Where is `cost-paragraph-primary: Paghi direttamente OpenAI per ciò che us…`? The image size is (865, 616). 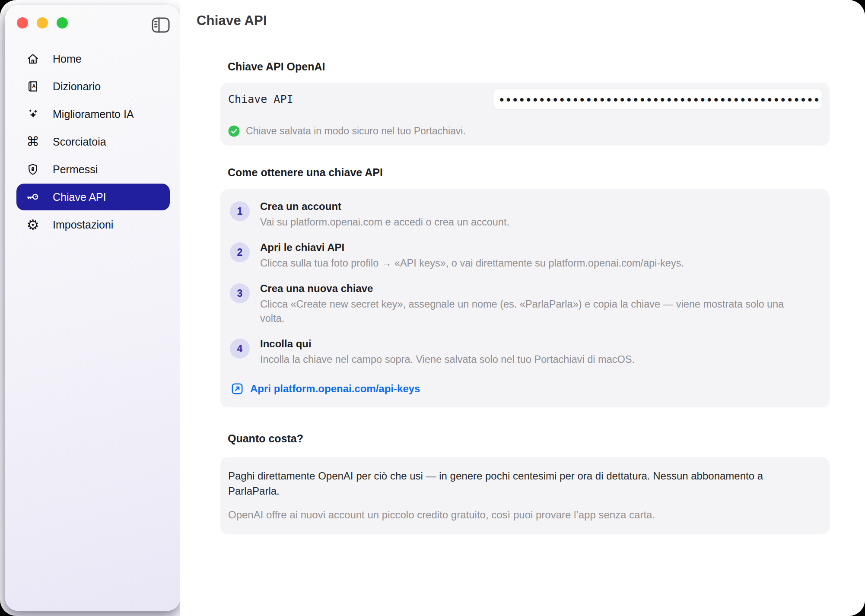
cost-paragraph-primary: Paghi direttamente OpenAI per ciò che us… is located at coordinates (518, 483).